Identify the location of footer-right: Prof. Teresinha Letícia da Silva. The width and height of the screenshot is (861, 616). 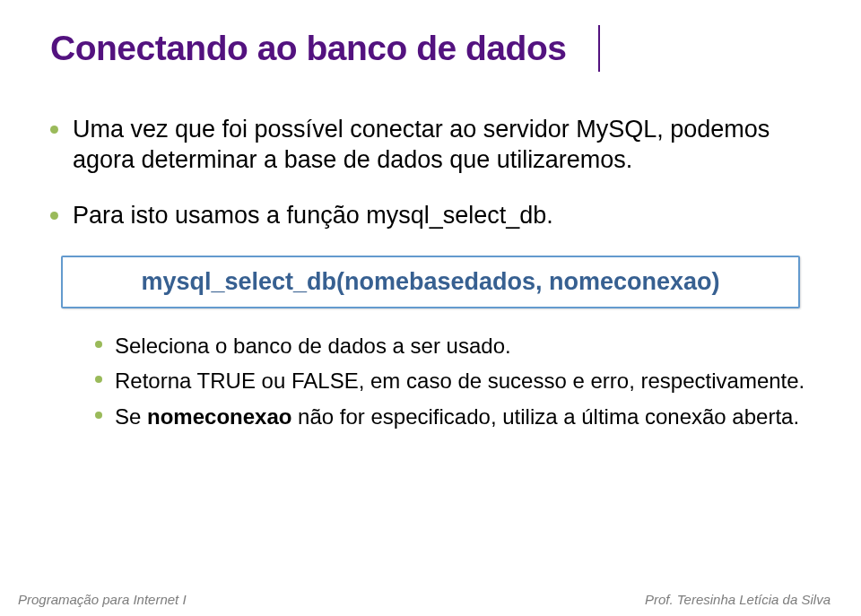
(737, 599).